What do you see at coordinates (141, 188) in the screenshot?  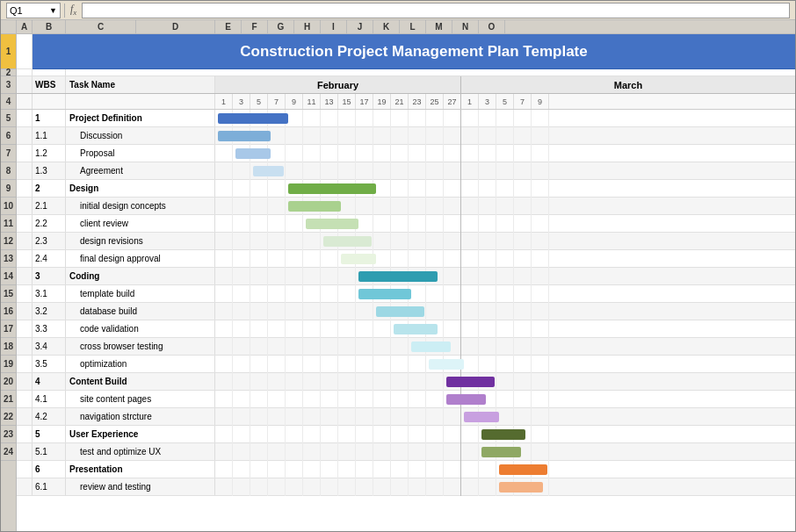 I see `task-cell: Design` at bounding box center [141, 188].